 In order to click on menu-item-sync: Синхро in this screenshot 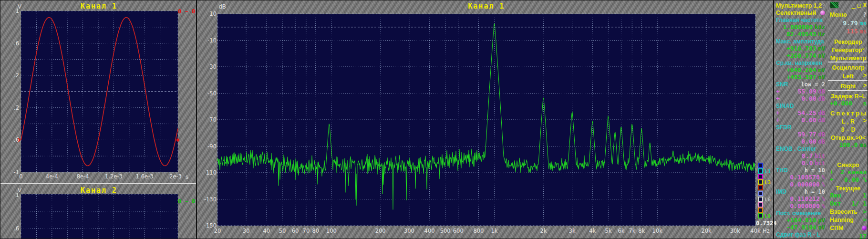, I will do `click(848, 164)`.